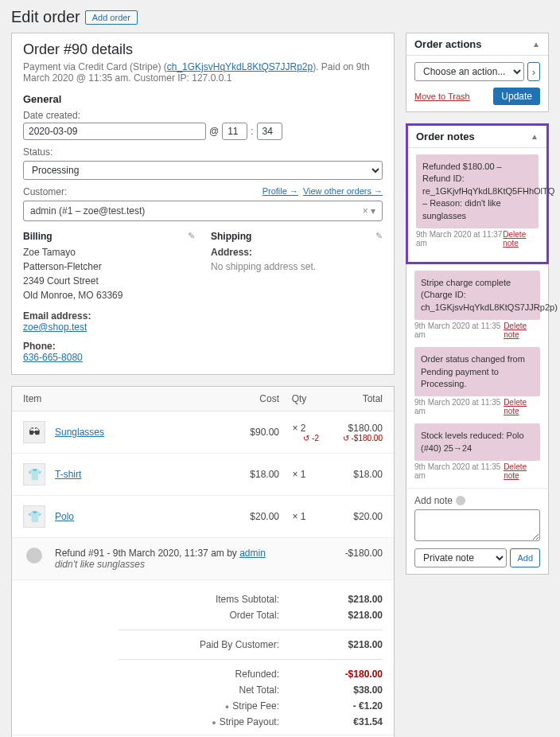 Image resolution: width=560 pixels, height=737 pixels. What do you see at coordinates (477, 295) in the screenshot?
I see `order-note: Stripe charge complete (Charge ID: ch_1G…` at bounding box center [477, 295].